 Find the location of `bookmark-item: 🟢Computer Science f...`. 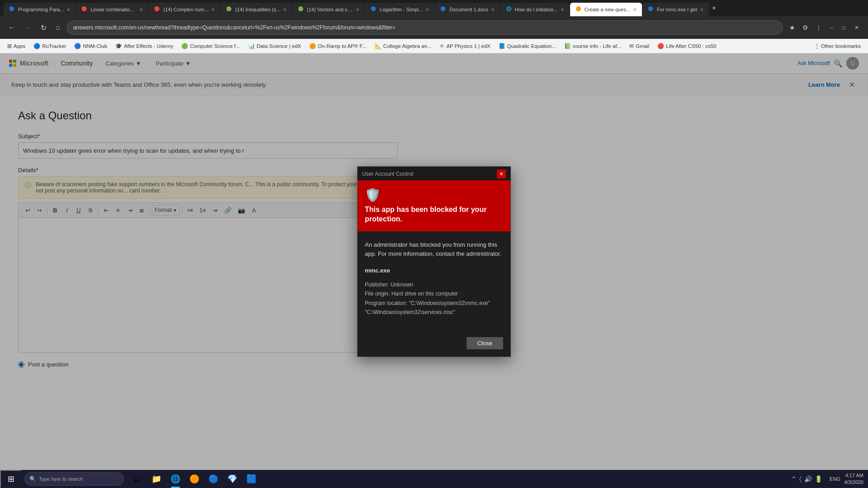

bookmark-item: 🟢Computer Science f... is located at coordinates (211, 46).